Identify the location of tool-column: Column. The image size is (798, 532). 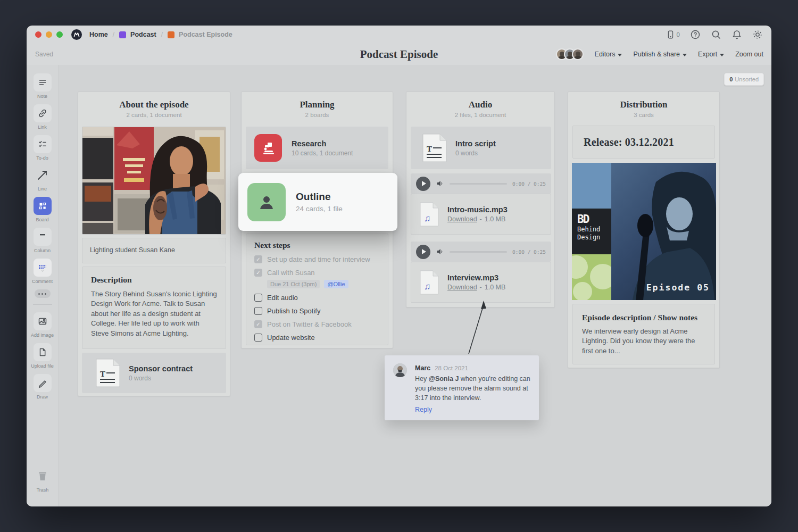
(43, 240).